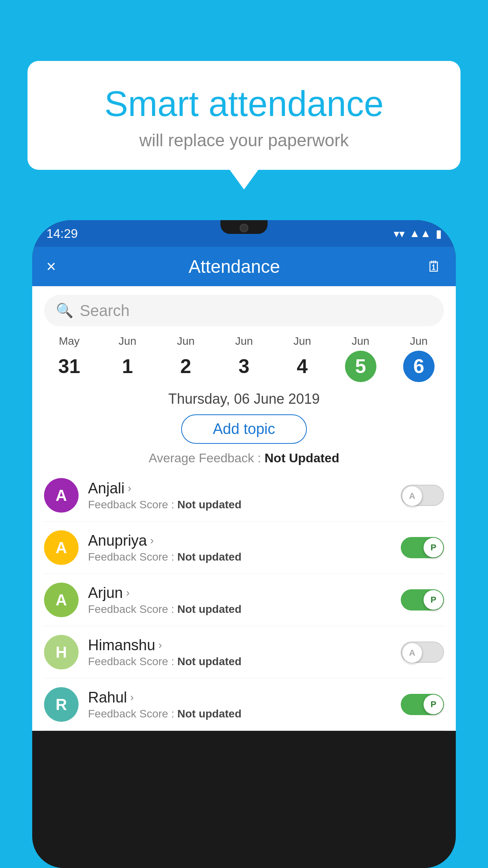 Image resolution: width=488 pixels, height=868 pixels. I want to click on cal-month-6: Jun, so click(419, 341).